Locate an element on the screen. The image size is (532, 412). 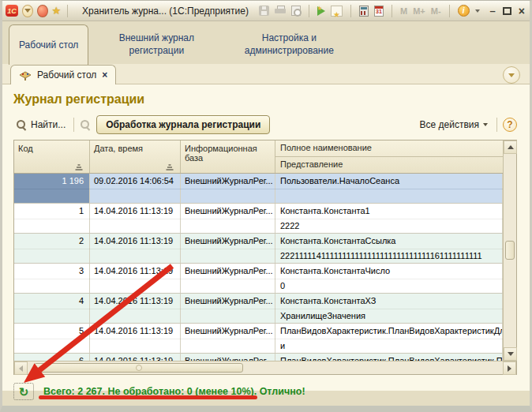
titlebar: 1С ★ Хранитель журна... (1С:Предприятие)… is located at coordinates (266, 11).